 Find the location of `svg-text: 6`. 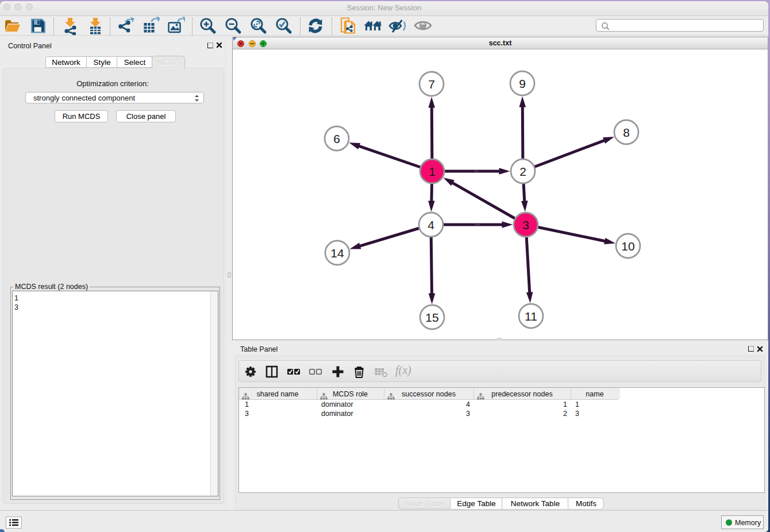

svg-text: 6 is located at coordinates (337, 139).